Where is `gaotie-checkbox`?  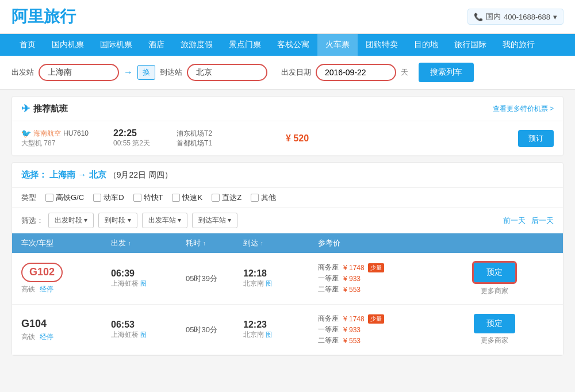
gaotie-checkbox is located at coordinates (49, 198).